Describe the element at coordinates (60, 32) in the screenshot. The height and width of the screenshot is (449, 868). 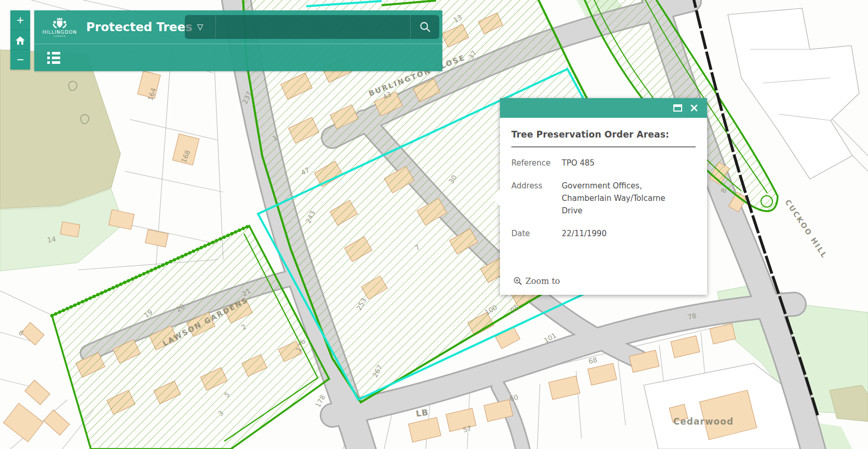
I see `logo-text: HILLINGDON` at that location.